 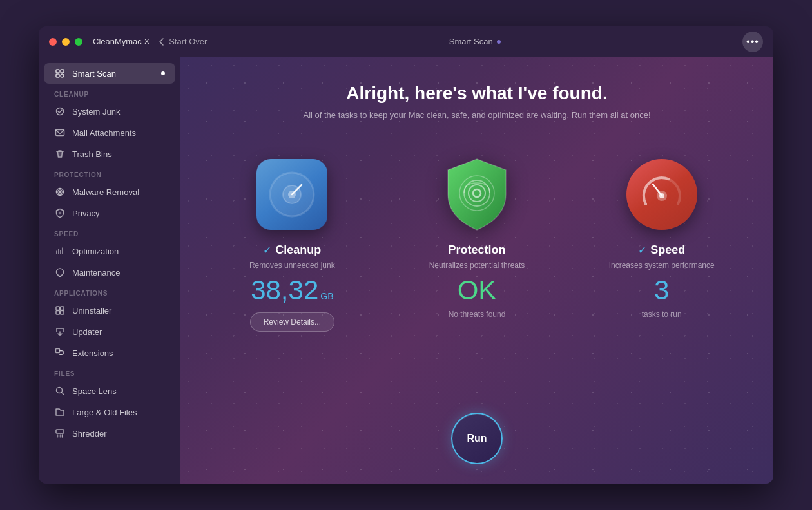 I want to click on junk-icon, so click(x=60, y=111).